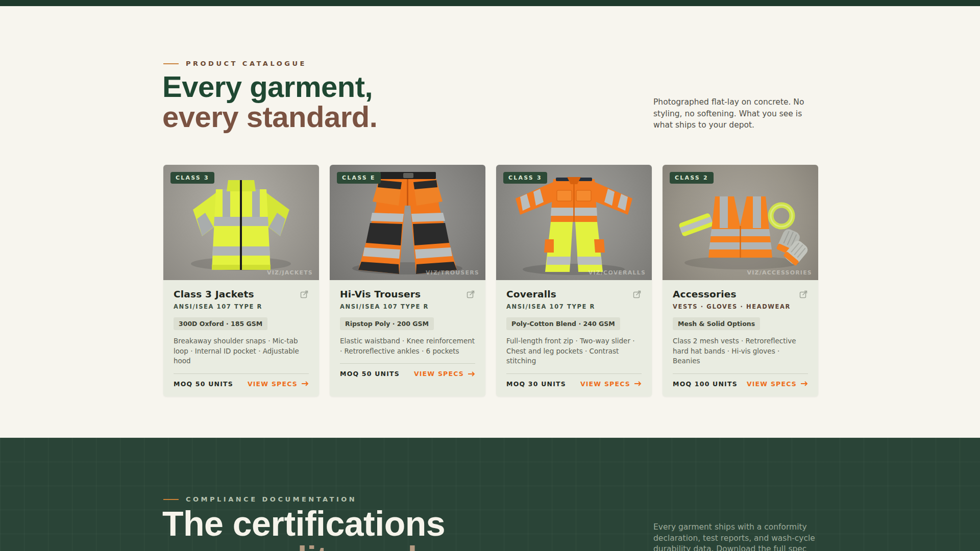 This screenshot has width=980, height=551. What do you see at coordinates (270, 102) in the screenshot?
I see `page-title: Every garment, every standard.` at bounding box center [270, 102].